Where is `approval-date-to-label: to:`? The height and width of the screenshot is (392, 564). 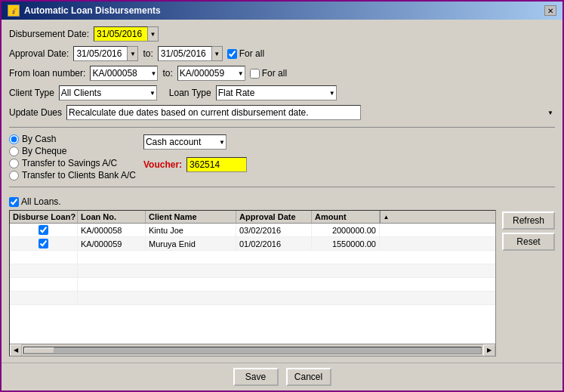 approval-date-to-label: to: is located at coordinates (148, 54).